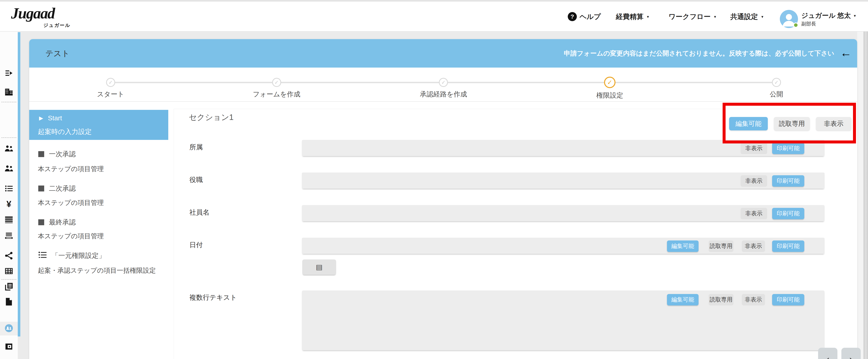 This screenshot has width=868, height=359. Describe the element at coordinates (57, 154) in the screenshot. I see `nav-item-first-approval: 一次承認` at that location.